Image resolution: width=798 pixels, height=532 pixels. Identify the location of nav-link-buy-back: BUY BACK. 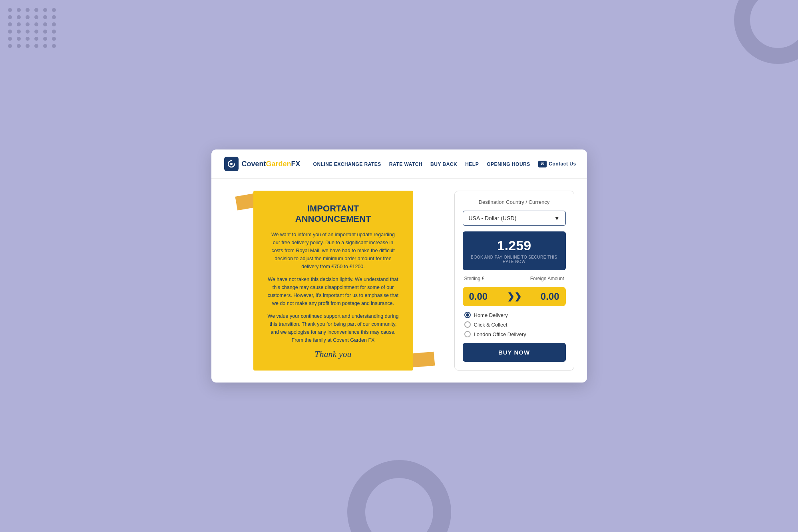
(444, 164).